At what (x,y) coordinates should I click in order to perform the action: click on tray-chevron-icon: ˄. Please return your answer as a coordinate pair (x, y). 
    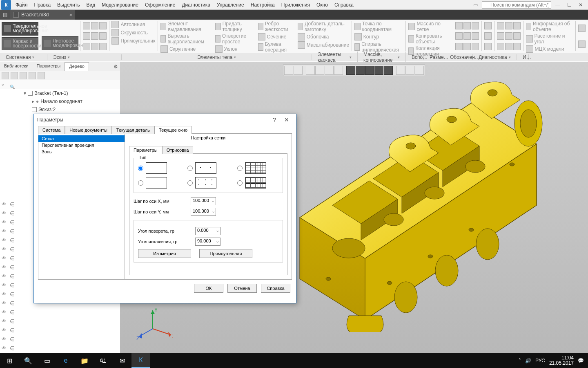
    Looking at the image, I should click on (520, 361).